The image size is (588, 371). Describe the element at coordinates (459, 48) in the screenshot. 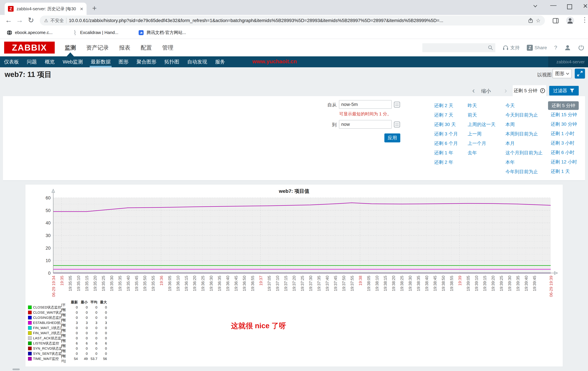

I see `search-input` at that location.